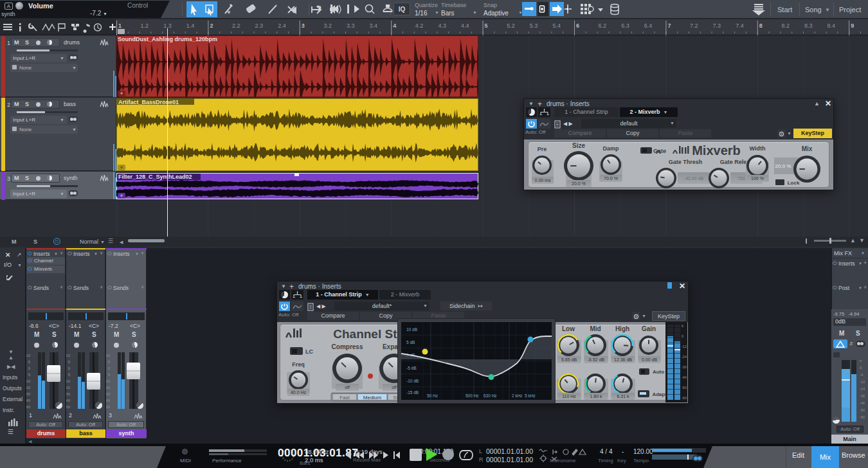  Describe the element at coordinates (543, 149) in the screenshot. I see `svg-text: Pre` at that location.